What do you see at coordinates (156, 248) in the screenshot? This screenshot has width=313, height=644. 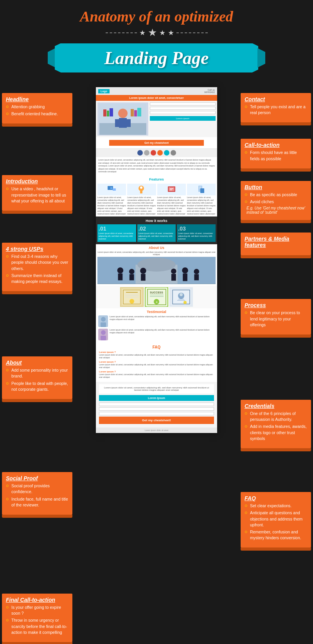 I see `lp-about-title: About Us` at bounding box center [156, 248].